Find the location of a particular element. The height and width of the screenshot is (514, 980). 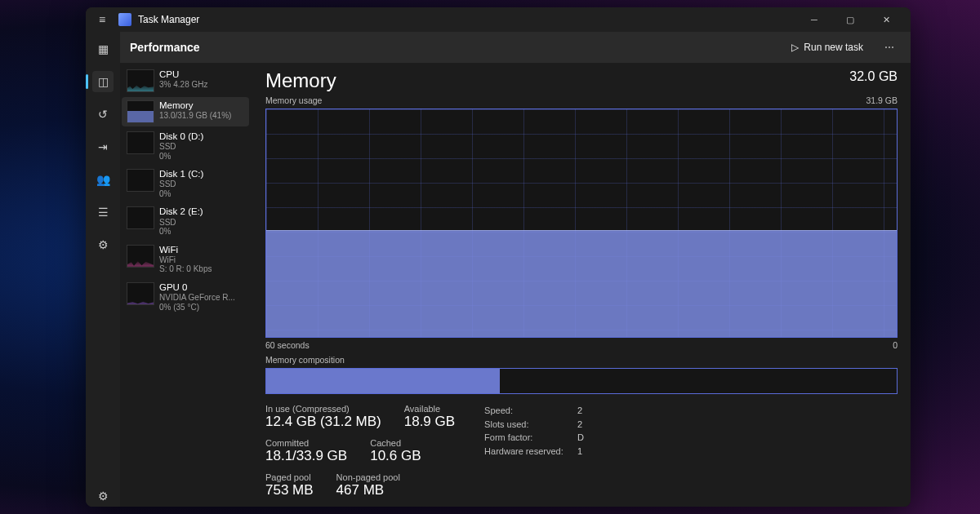

sidebar-item-label: Disk 0 (D:) is located at coordinates (181, 137).